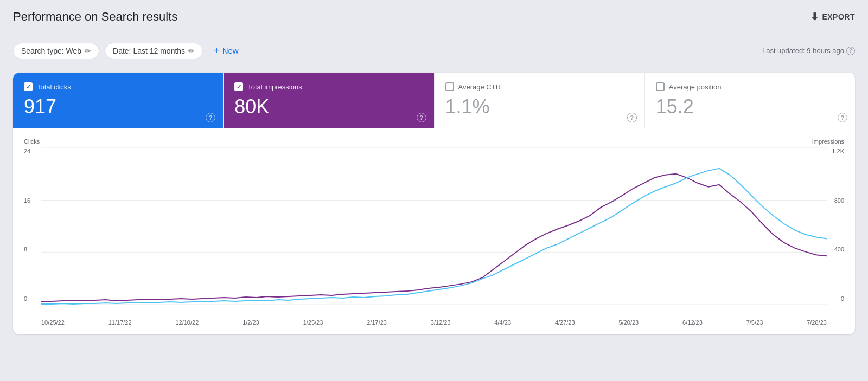 The height and width of the screenshot is (381, 868). What do you see at coordinates (629, 322) in the screenshot?
I see `x-label-9: 5/20/23` at bounding box center [629, 322].